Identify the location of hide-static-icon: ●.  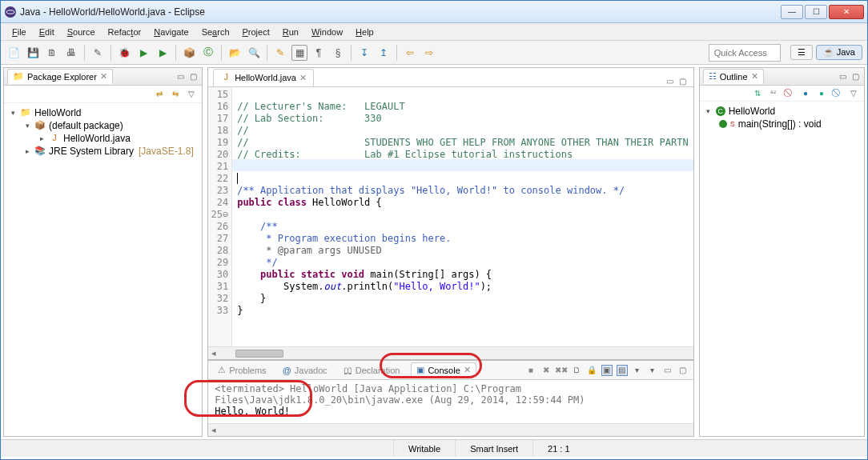
(806, 93).